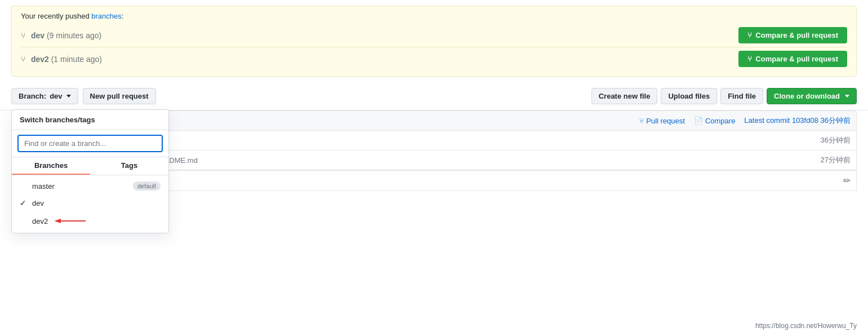  Describe the element at coordinates (119, 96) in the screenshot. I see `new-pull-request-button: New pull request` at that location.